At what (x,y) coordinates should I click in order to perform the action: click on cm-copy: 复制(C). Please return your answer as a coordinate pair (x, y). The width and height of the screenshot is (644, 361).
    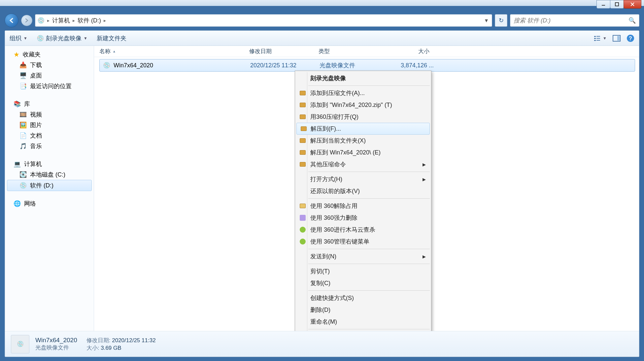
    Looking at the image, I should click on (363, 283).